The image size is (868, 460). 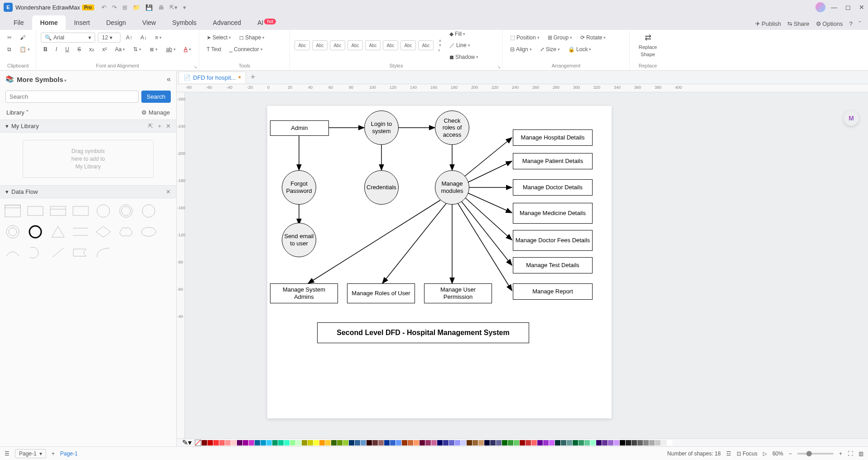 What do you see at coordinates (851, 24) in the screenshot?
I see `help-icon: ?` at bounding box center [851, 24].